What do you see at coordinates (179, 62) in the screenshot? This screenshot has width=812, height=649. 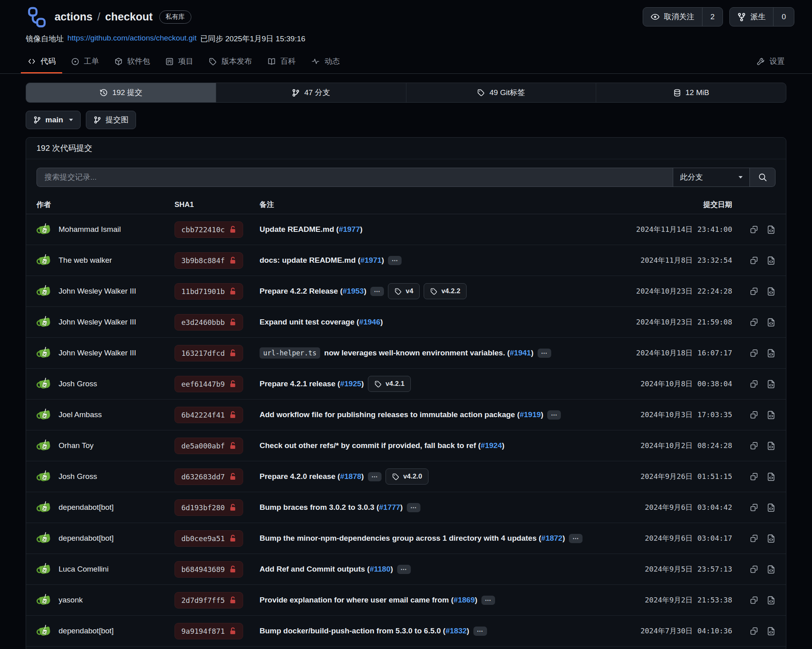 I see `tab-projects: 项目` at bounding box center [179, 62].